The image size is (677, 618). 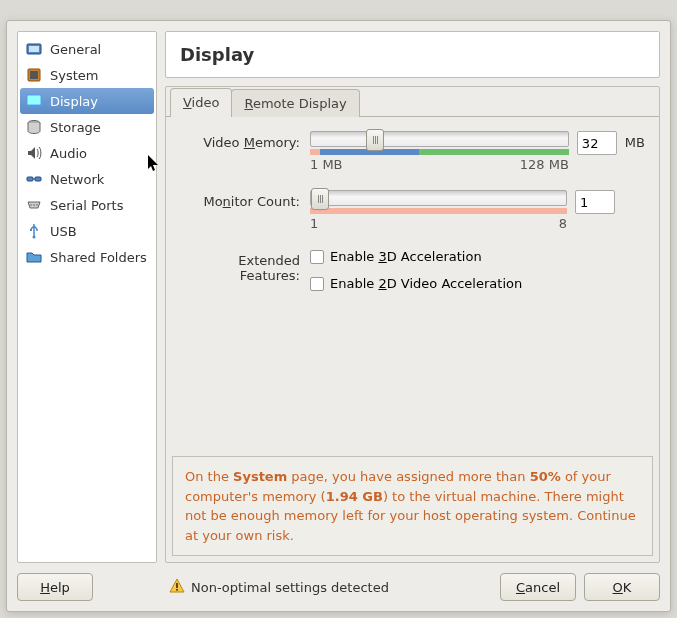 I want to click on sidebar-item-label: Network, so click(x=77, y=180).